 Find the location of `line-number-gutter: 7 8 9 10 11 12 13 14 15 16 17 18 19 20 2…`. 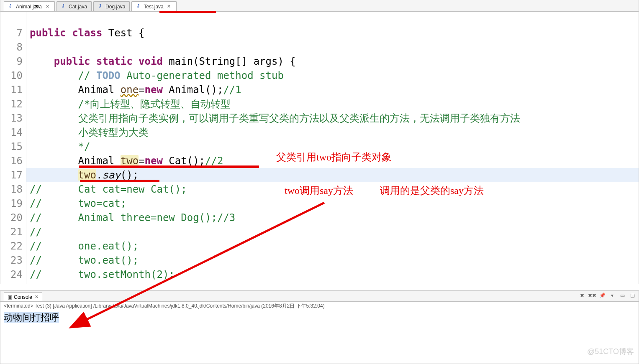

line-number-gutter: 7 8 9 10 11 12 13 14 15 16 17 18 19 20 2… is located at coordinates (13, 148).